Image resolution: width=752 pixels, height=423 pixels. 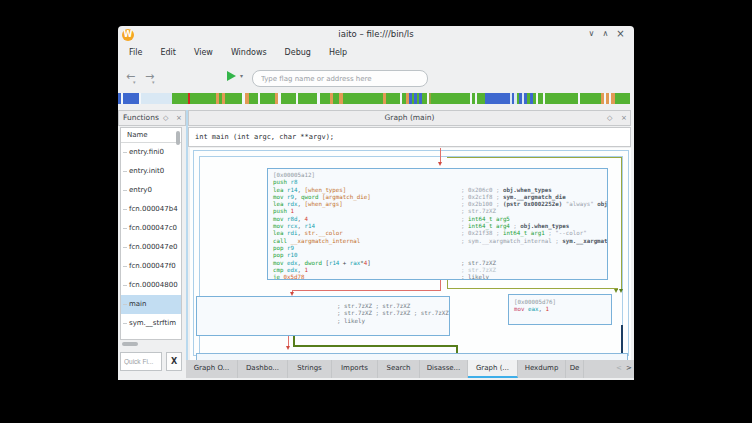 What do you see at coordinates (174, 362) in the screenshot?
I see `quick-filter-close-button: X` at bounding box center [174, 362].